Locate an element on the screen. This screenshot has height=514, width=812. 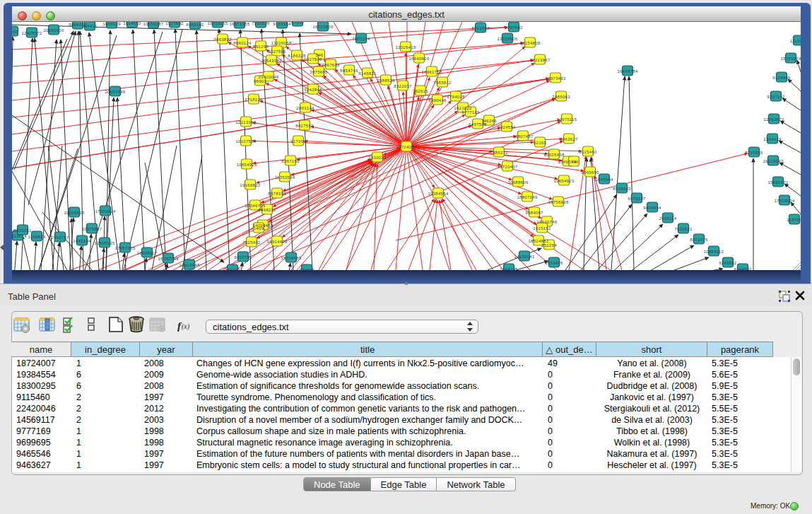
svg-text: 1733426 is located at coordinates (554, 263).